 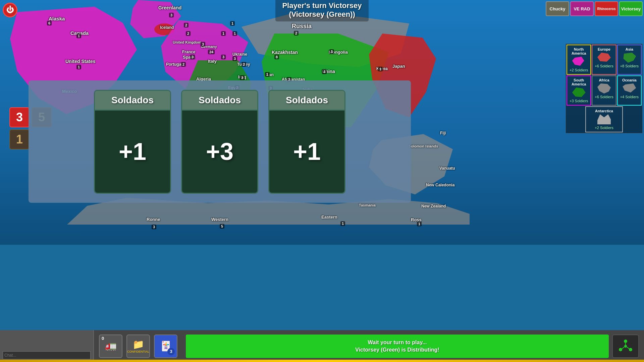 What do you see at coordinates (49, 23) in the screenshot?
I see `alaska-num: 6` at bounding box center [49, 23].